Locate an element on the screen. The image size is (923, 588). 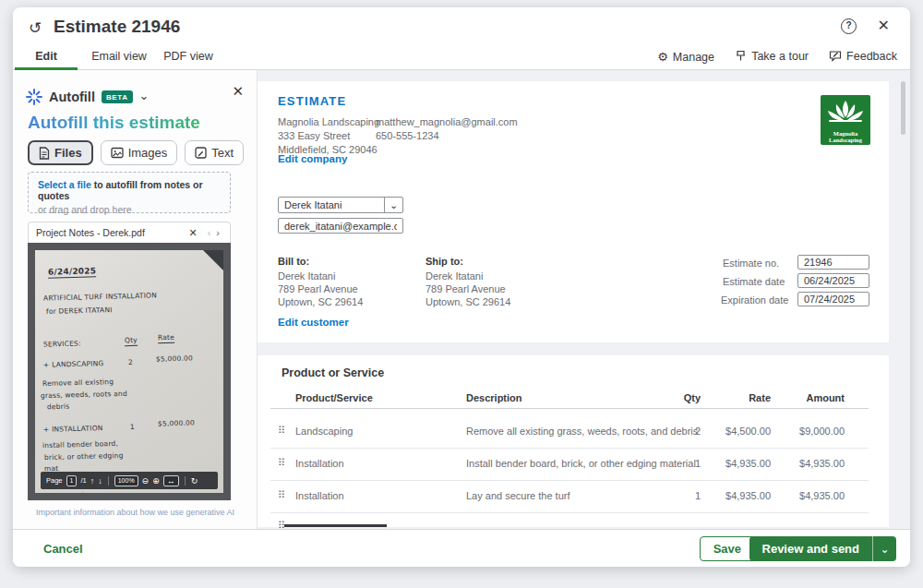
estimate-no-input is located at coordinates (833, 262).